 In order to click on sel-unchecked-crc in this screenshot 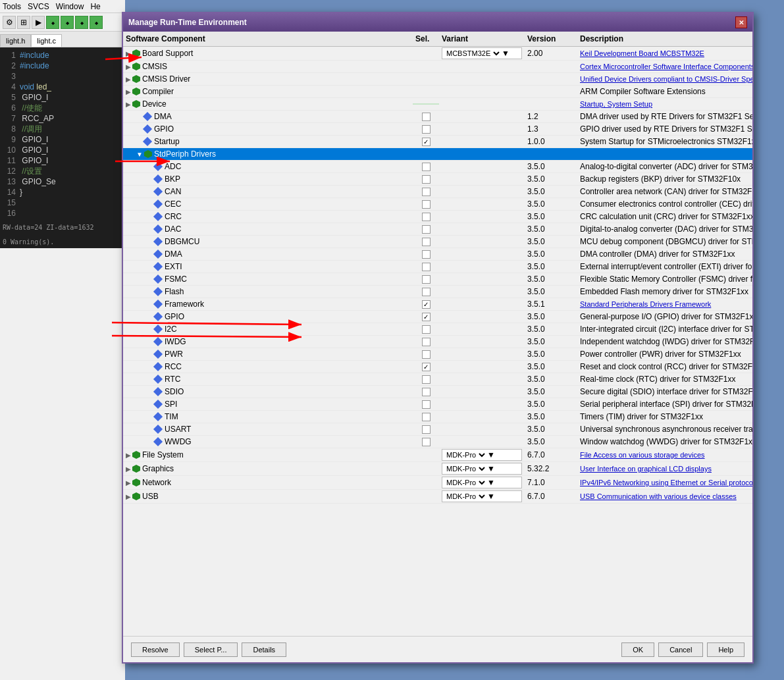, I will do `click(426, 217)`.